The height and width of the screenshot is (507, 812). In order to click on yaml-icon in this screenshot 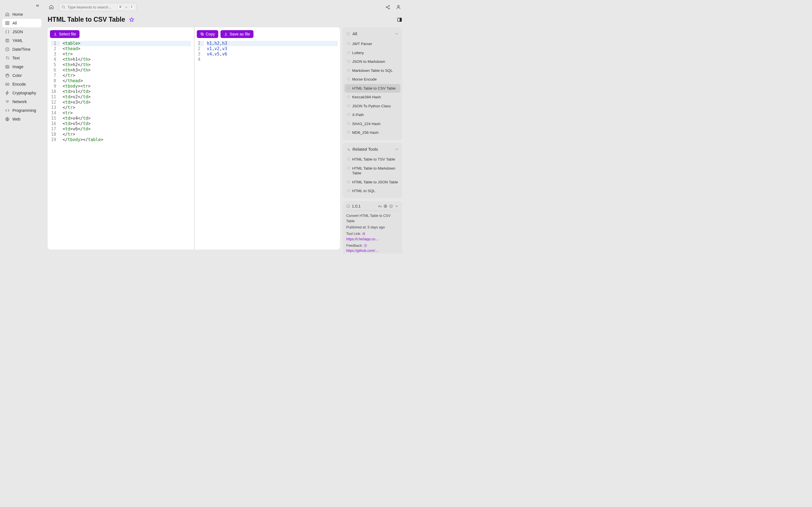, I will do `click(7, 41)`.